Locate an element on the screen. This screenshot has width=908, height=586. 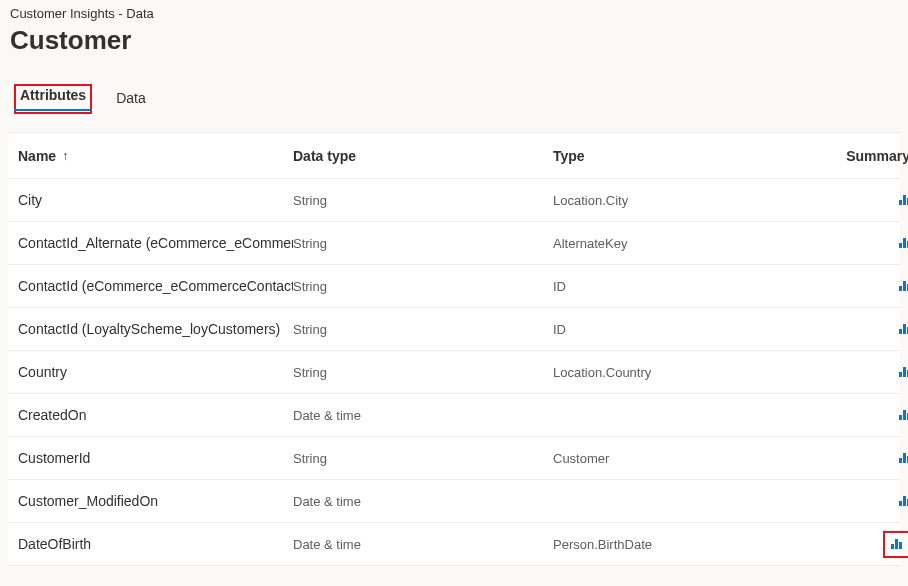
table-row: ContactId (LoyaltyScheme_loyCustomers)St… is located at coordinates (454, 330).